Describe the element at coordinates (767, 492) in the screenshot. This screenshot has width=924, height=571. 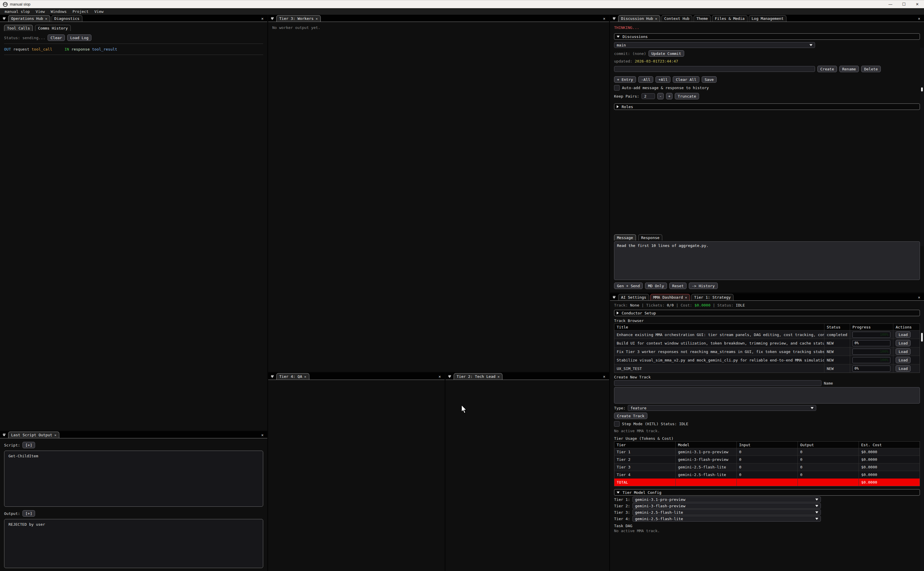
I see `tier-model-config-header: Tier Model Config` at that location.